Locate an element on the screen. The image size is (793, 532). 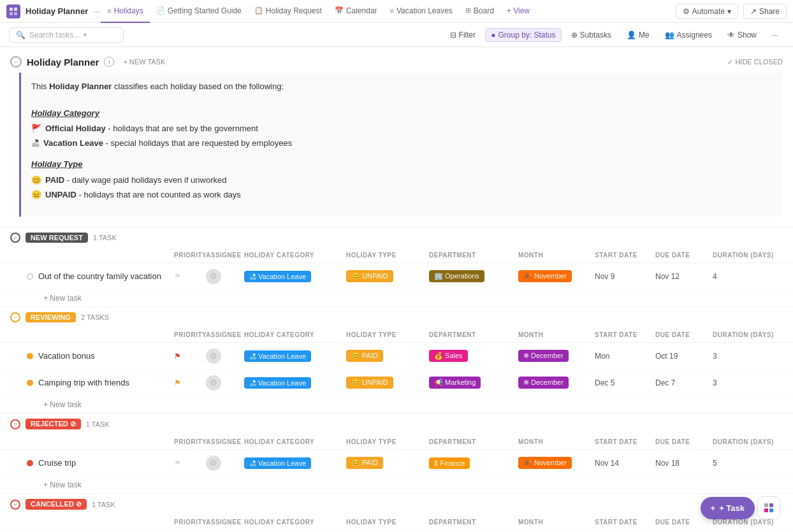
planner-collapse-toggle: − is located at coordinates (16, 62).